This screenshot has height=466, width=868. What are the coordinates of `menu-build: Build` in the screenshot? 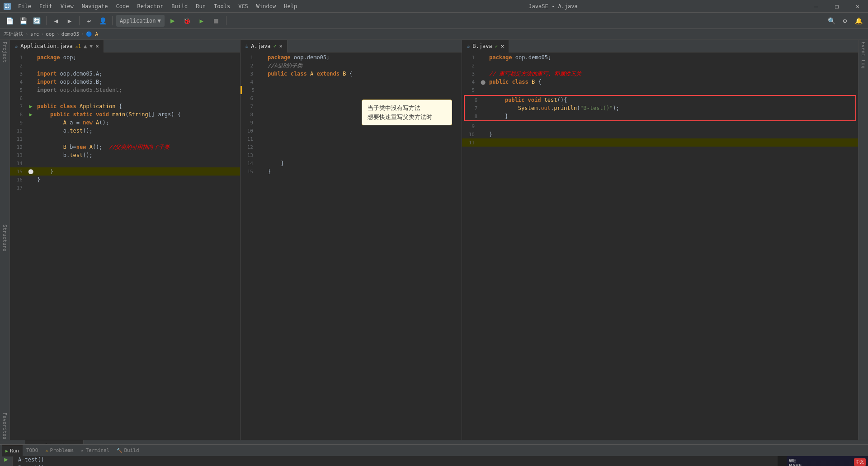 It's located at (179, 6).